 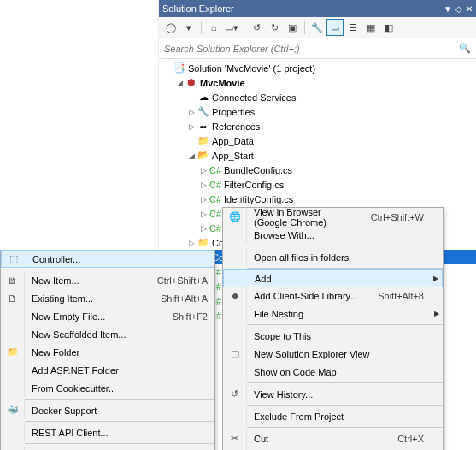 What do you see at coordinates (13, 281) in the screenshot?
I see `new-item-icon: 🗎` at bounding box center [13, 281].